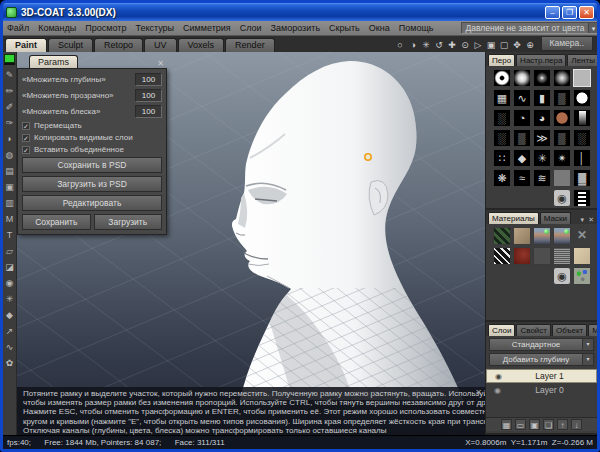  I want to click on noise-material, so click(562, 256).